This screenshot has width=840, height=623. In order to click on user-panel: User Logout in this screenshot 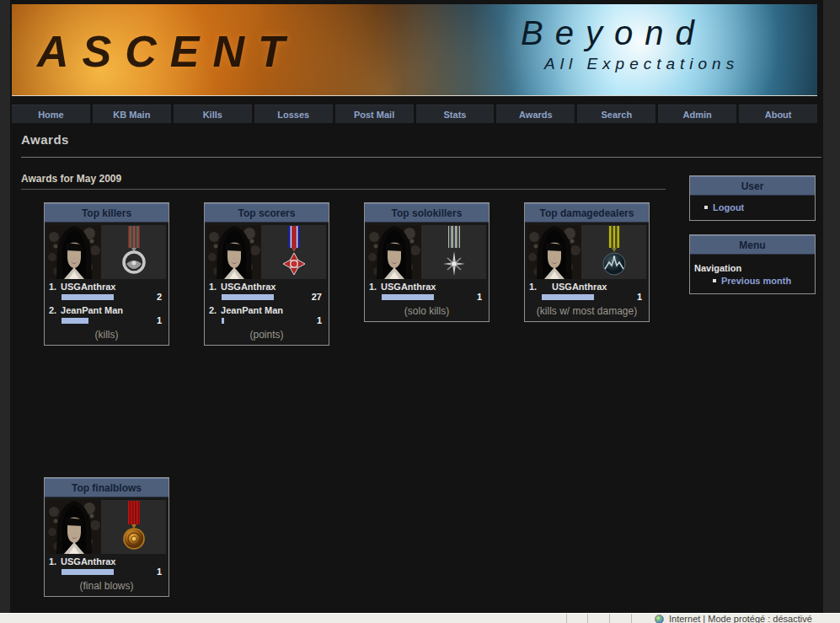, I will do `click(752, 198)`.